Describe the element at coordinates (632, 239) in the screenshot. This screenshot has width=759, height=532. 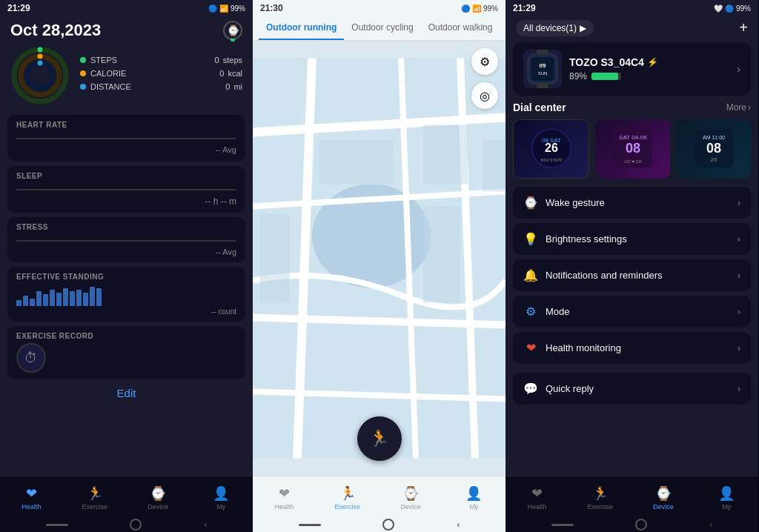
I see `menu-brightness: 💡 Brightness settings ›` at that location.